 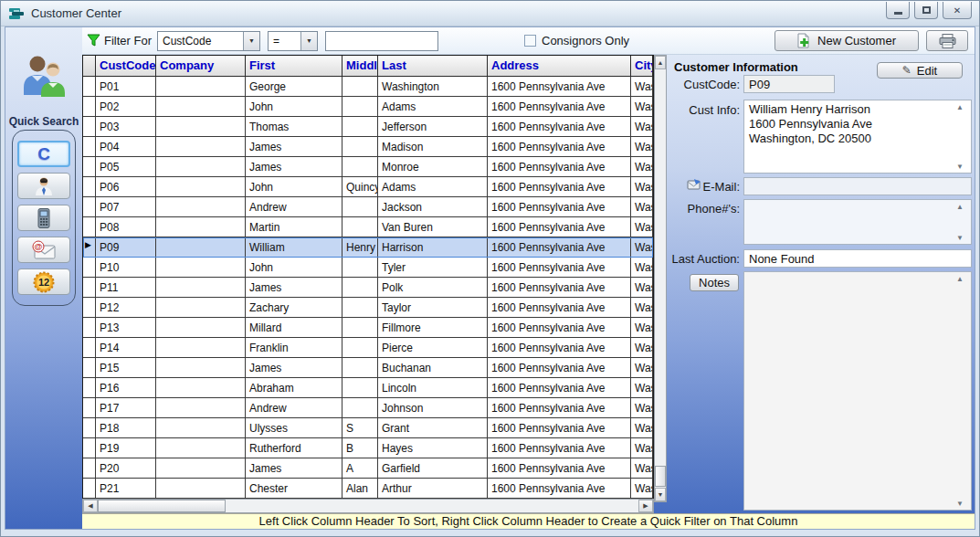 What do you see at coordinates (433, 107) in the screenshot?
I see `cell: Adams` at bounding box center [433, 107].